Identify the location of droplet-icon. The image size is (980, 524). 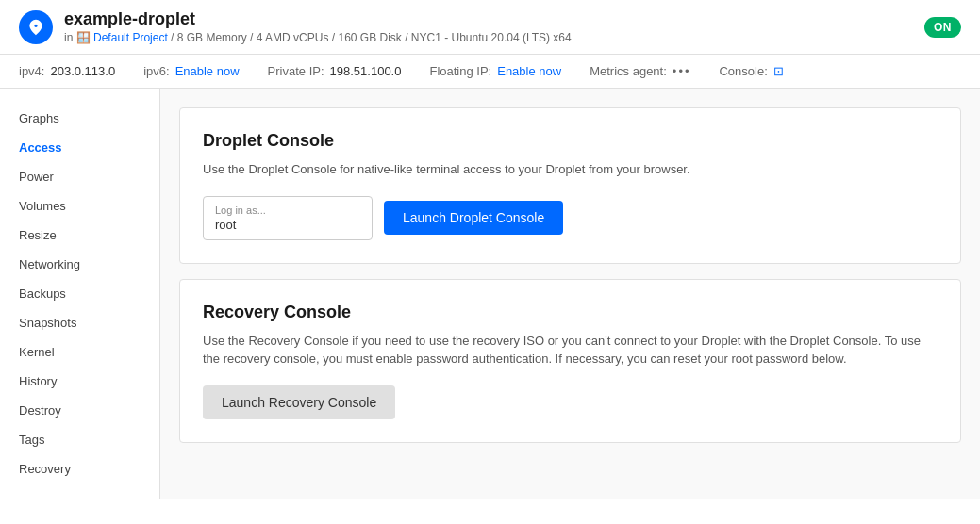
(36, 27).